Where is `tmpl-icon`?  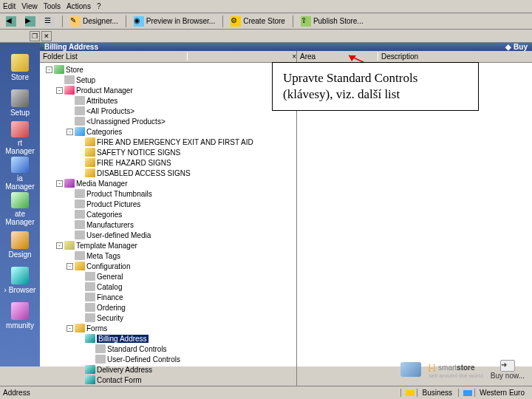 tmpl-icon is located at coordinates (69, 245).